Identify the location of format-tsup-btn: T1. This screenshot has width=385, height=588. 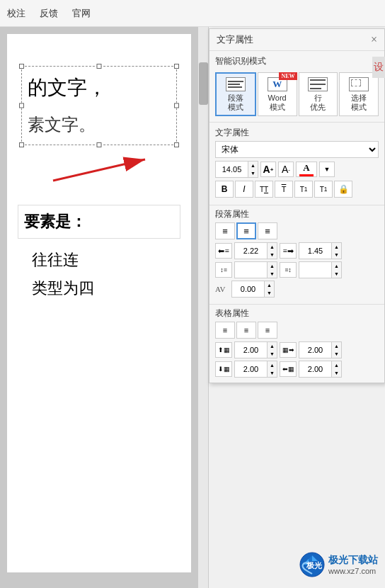
(304, 189).